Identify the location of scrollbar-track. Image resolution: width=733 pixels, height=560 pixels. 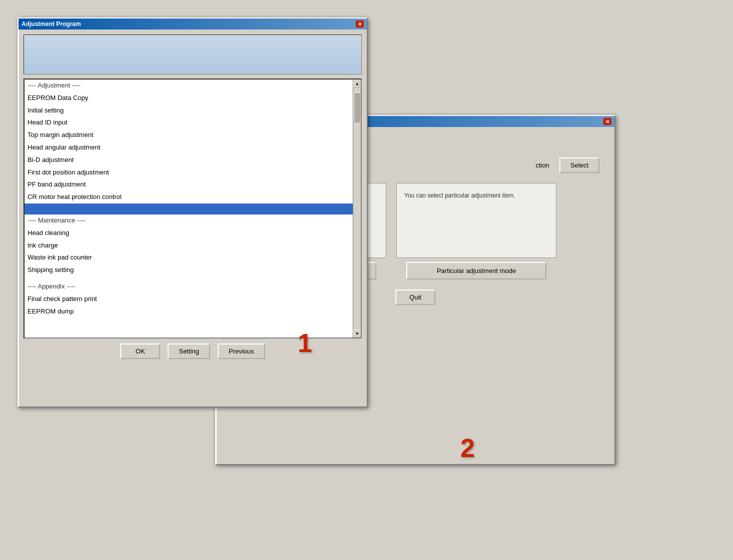
(357, 208).